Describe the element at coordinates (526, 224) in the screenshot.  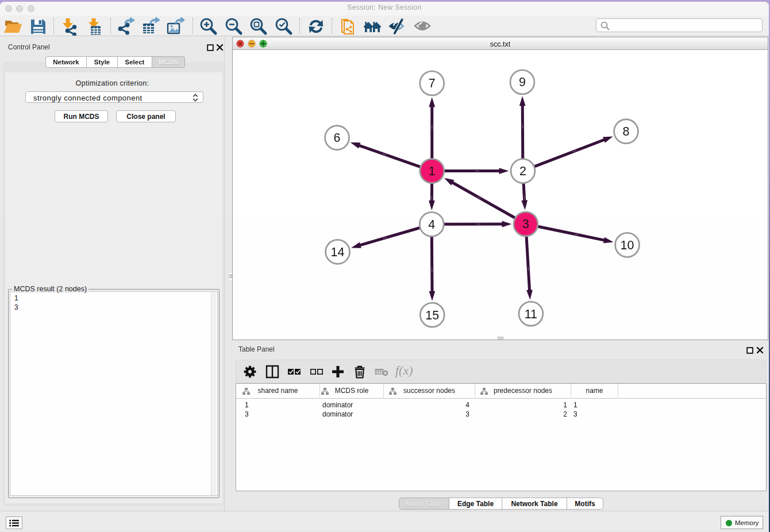
I see `svg-text: 3` at that location.